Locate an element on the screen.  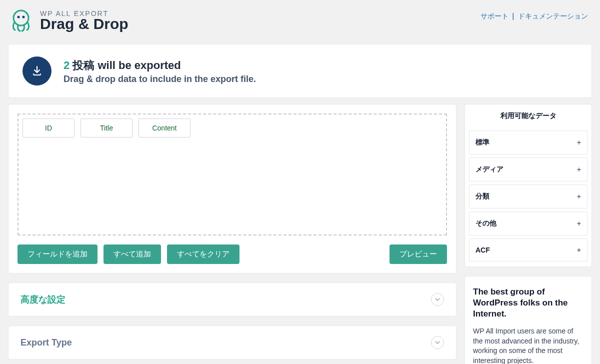
add-all-button: すべて追加 is located at coordinates (132, 254).